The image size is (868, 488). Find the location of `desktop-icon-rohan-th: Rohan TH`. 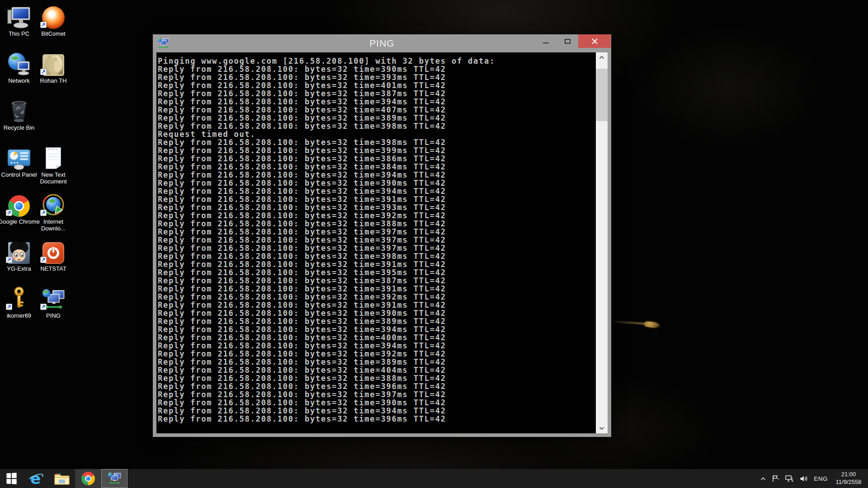

desktop-icon-rohan-th: Rohan TH is located at coordinates (53, 67).